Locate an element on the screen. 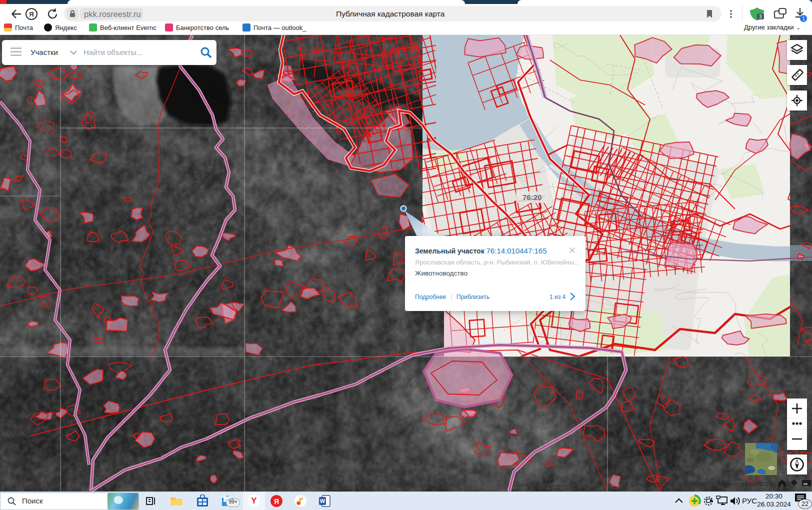 This screenshot has width=812, height=510. svg-text: 76:20 is located at coordinates (532, 197).